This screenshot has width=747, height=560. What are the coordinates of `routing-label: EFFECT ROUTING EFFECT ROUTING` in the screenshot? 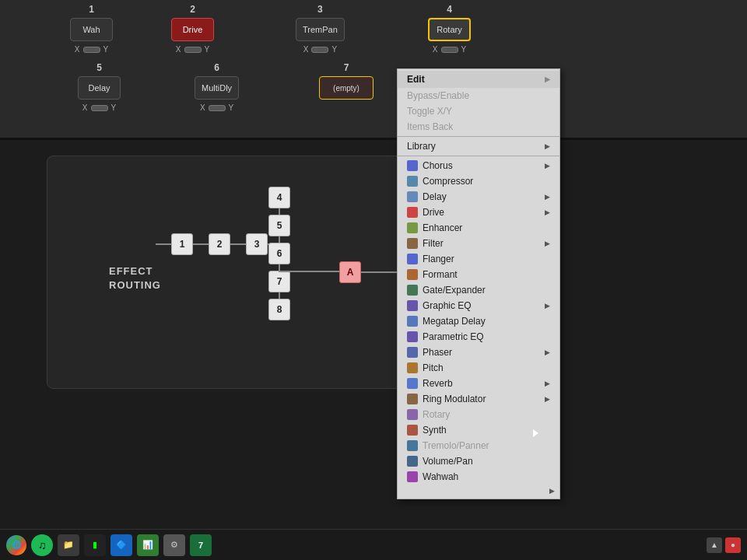 It's located at (135, 278).